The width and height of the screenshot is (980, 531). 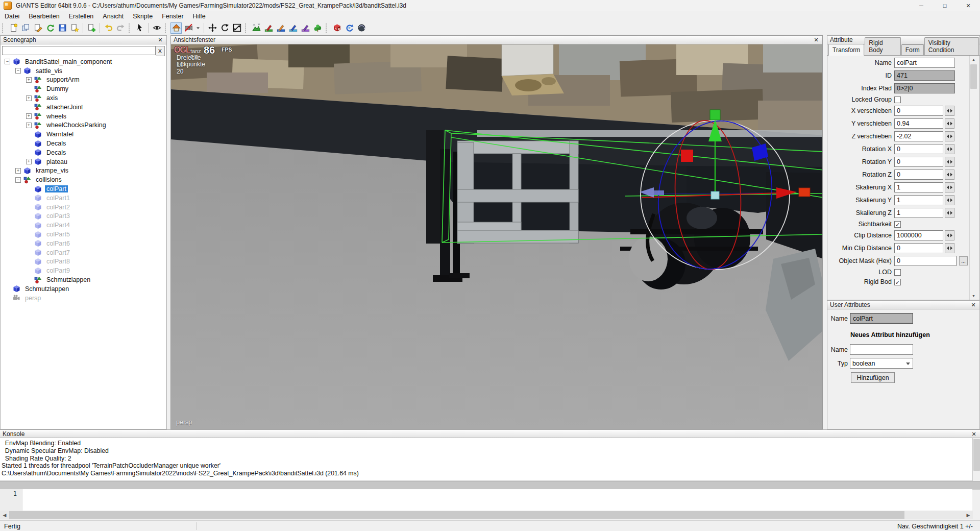 What do you see at coordinates (225, 28) in the screenshot?
I see `rotate-tool-icon` at bounding box center [225, 28].